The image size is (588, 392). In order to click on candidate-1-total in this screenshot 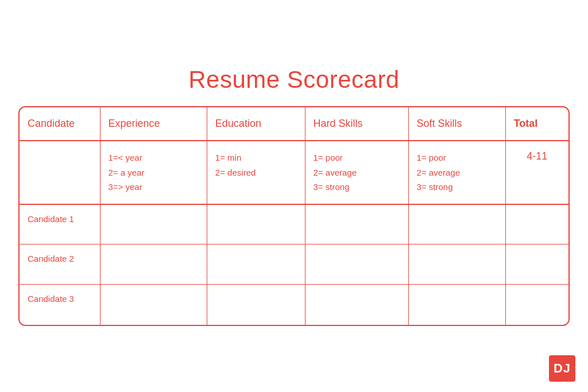, I will do `click(537, 224)`.